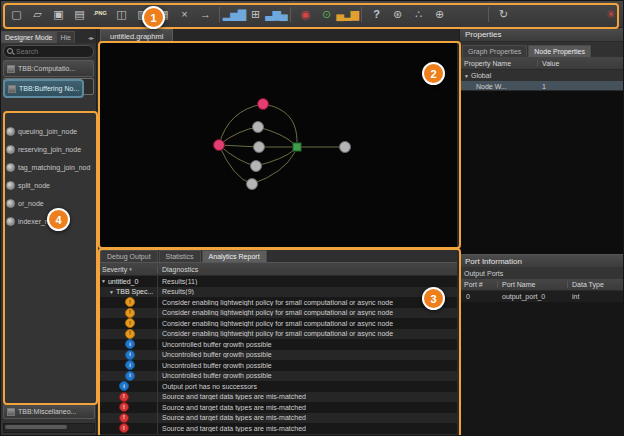 The height and width of the screenshot is (436, 624). What do you see at coordinates (492, 86) in the screenshot?
I see `property-name: Node W...` at bounding box center [492, 86].